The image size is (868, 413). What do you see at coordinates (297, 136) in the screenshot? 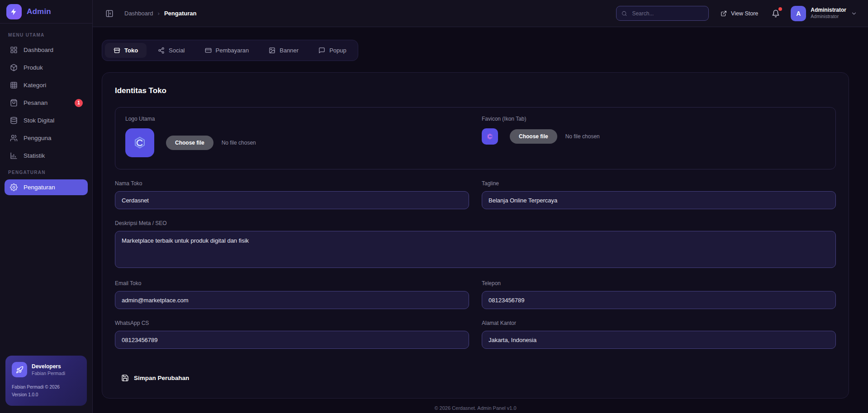
I see `logo-upload-group: Logo Utama Choose file No file chosen` at bounding box center [297, 136].